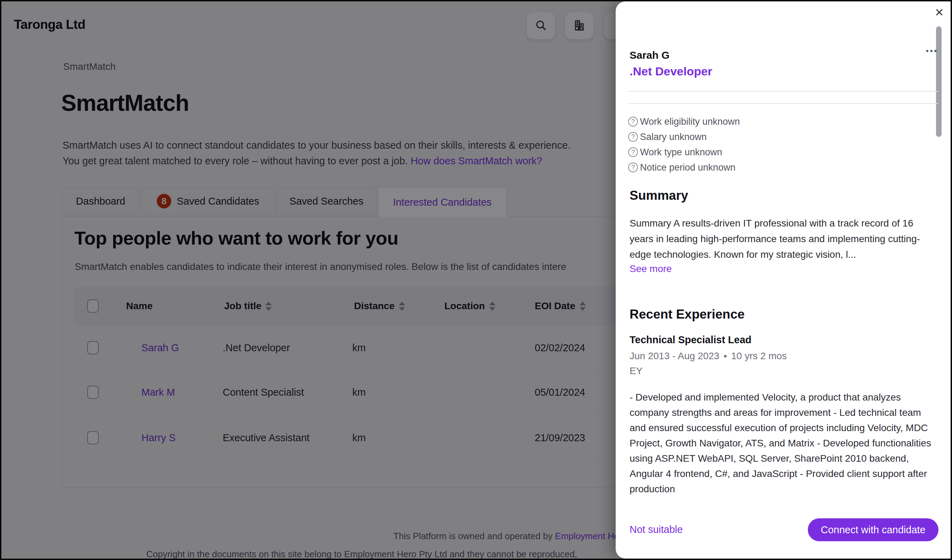 The image size is (952, 560). Describe the element at coordinates (656, 529) in the screenshot. I see `not-suitable-button: Not suitable` at that location.